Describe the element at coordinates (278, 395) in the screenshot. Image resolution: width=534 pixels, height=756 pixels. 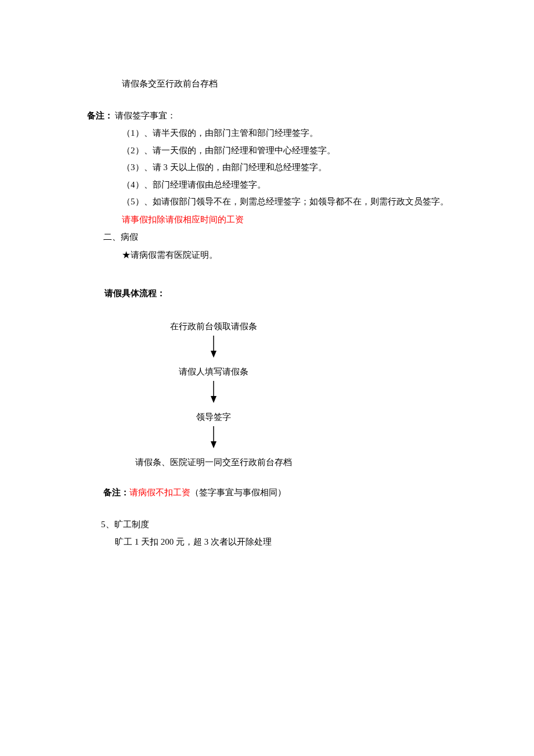
I see `flow-diagram: 在行政前台领取请假条 请假人填写请假条 领导签字 请假条、医院证明一同交至行政前…` at that location.